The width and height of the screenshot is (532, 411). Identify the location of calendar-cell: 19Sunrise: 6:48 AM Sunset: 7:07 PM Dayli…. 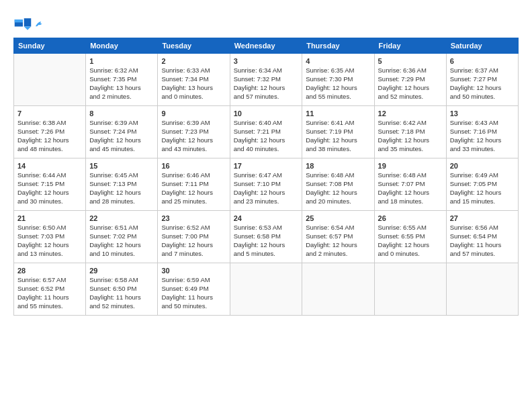
(410, 185).